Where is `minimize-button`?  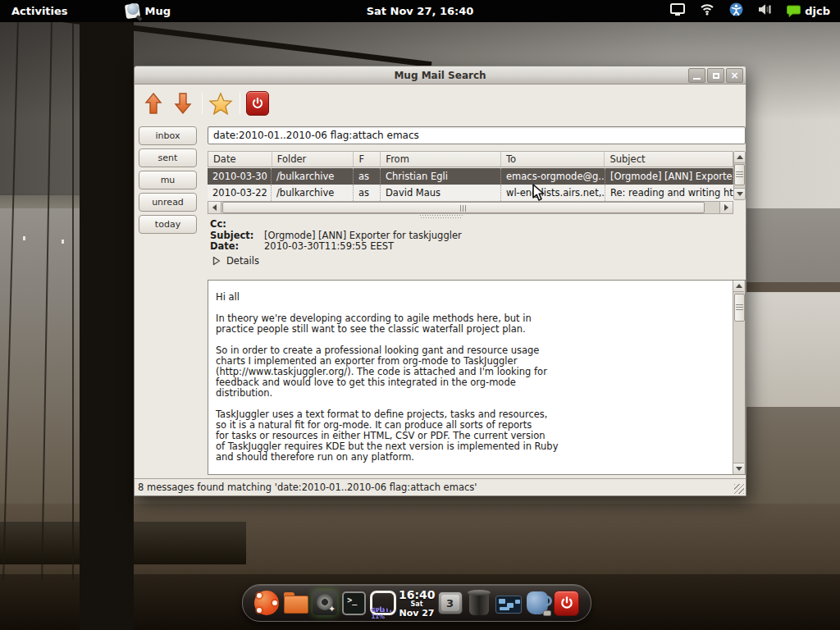
minimize-button is located at coordinates (697, 75).